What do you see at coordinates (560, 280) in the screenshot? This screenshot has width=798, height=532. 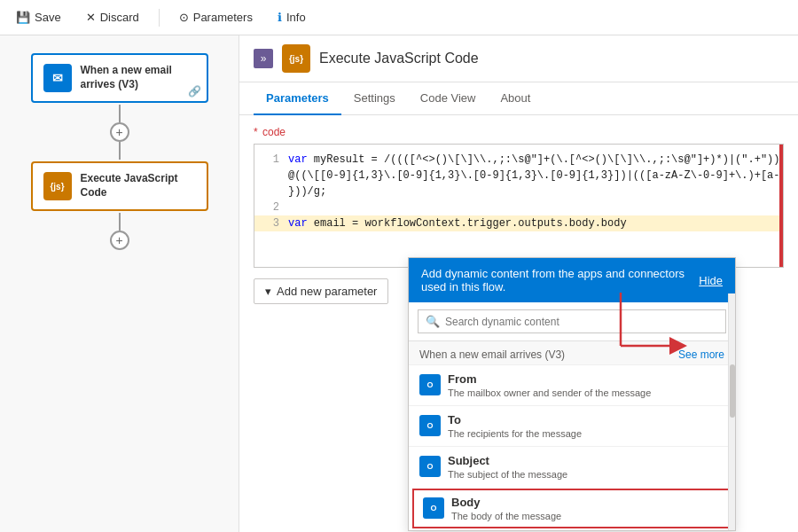 I see `popup-header-text: Add dynamic content from the apps and co…` at bounding box center [560, 280].